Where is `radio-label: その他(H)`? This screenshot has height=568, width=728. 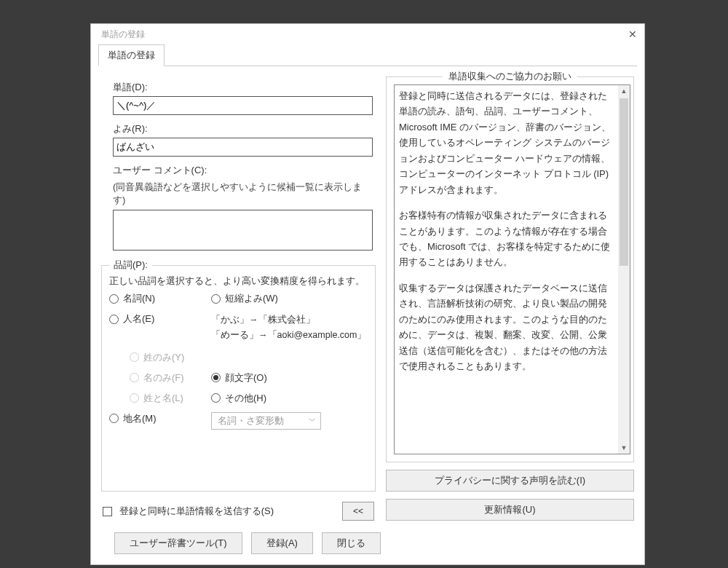
radio-label: その他(H) is located at coordinates (246, 398).